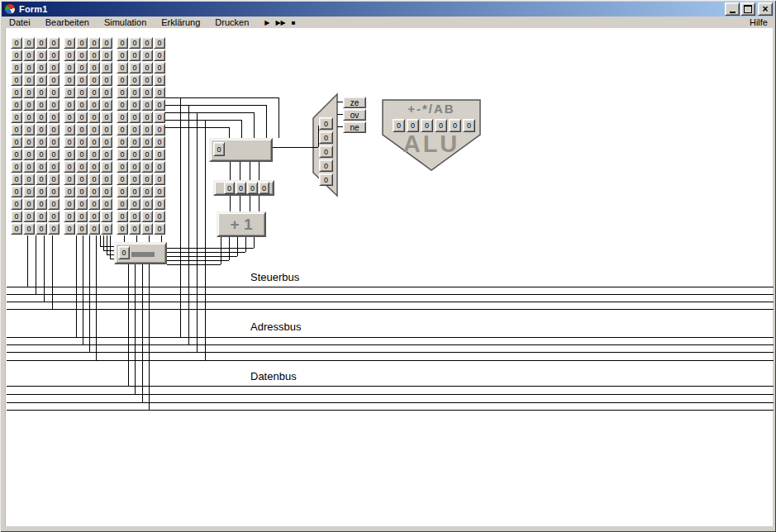  I want to click on menu-item-hilfe: Hilfe, so click(759, 22).